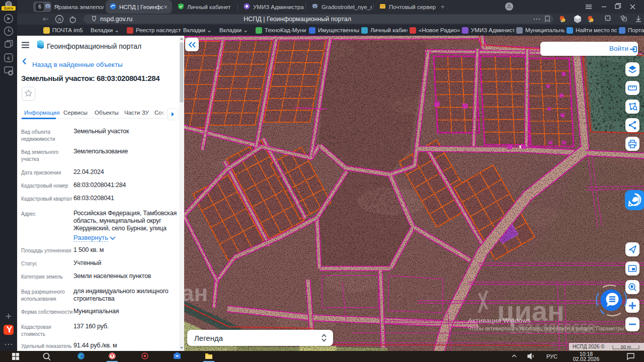 Image resolution: width=644 pixels, height=362 pixels. Describe the element at coordinates (587, 359) in the screenshot. I see `svg-text: 02.02.2026` at that location.